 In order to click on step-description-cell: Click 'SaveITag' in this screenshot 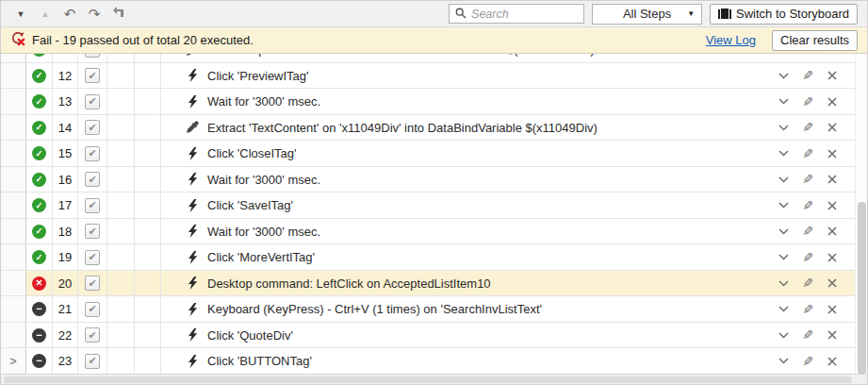, I will do `click(467, 206)`.